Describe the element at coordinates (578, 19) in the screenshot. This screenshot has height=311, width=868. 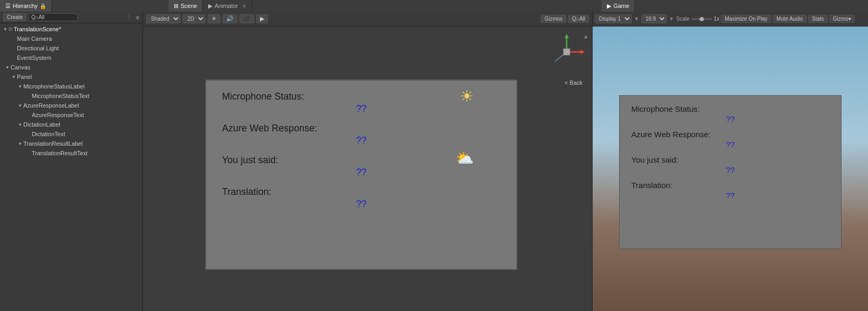
I see `scene-search: Q⌂All` at that location.